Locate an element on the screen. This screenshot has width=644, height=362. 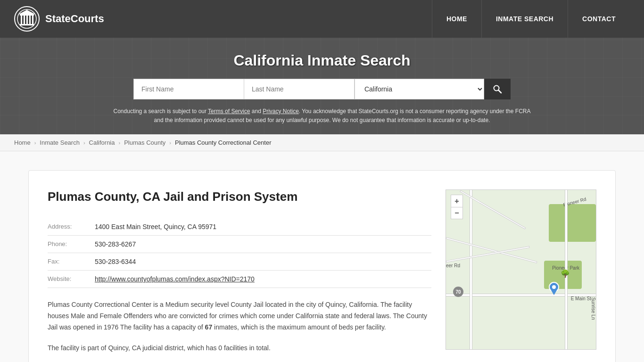
description-1: Plumas County Correctional Center is a M… is located at coordinates (239, 316).